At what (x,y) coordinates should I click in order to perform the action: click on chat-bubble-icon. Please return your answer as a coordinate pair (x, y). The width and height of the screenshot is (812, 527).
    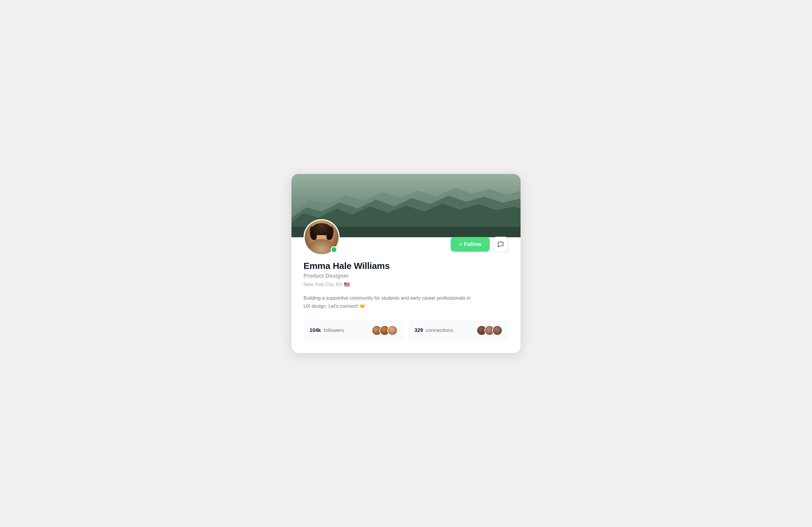
    Looking at the image, I should click on (501, 244).